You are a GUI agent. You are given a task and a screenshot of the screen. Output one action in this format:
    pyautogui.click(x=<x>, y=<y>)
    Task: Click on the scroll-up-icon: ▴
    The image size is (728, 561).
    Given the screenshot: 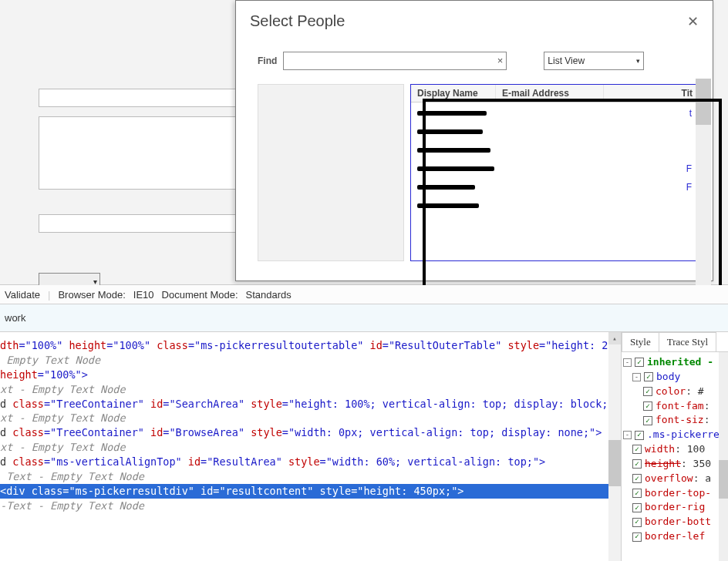 What is the action you would take?
    pyautogui.click(x=615, y=338)
    